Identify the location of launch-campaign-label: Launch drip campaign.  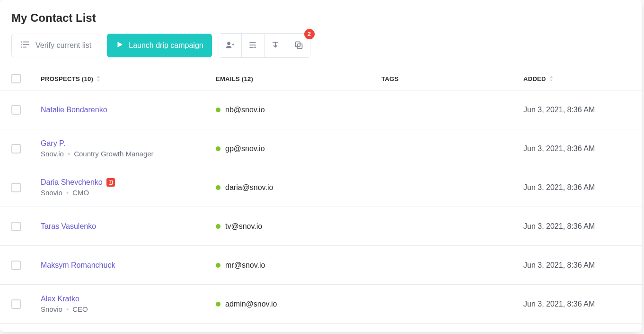
(166, 45).